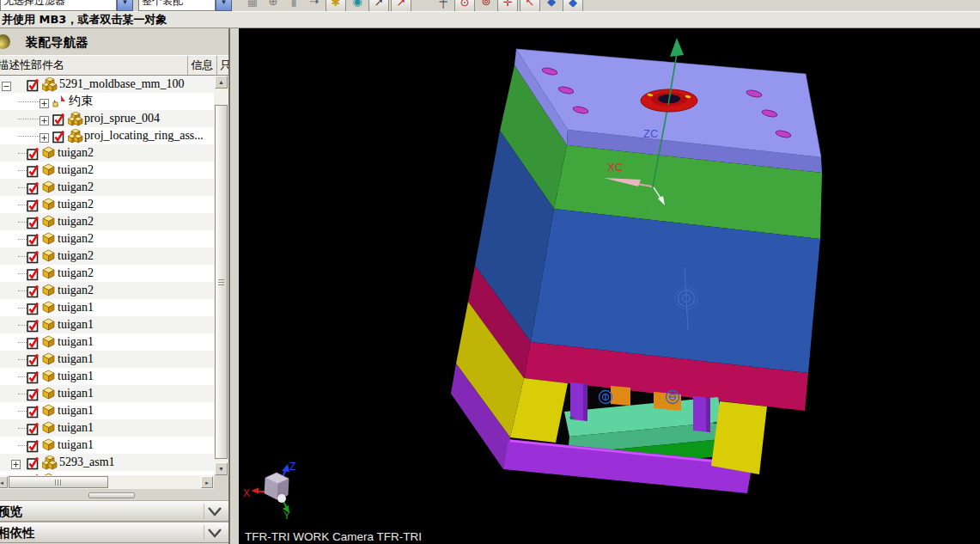 This screenshot has height=544, width=980. Describe the element at coordinates (508, 5) in the screenshot. I see `point-plus-icon: ✛` at that location.